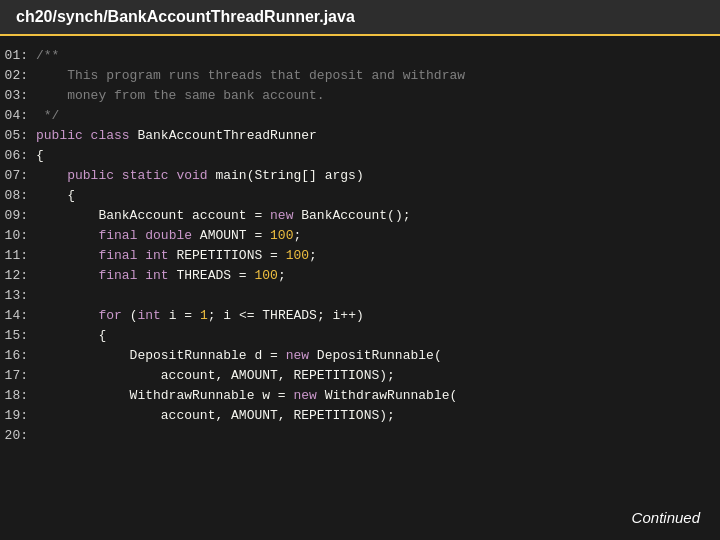  I want to click on line-number: 10:, so click(18, 236).